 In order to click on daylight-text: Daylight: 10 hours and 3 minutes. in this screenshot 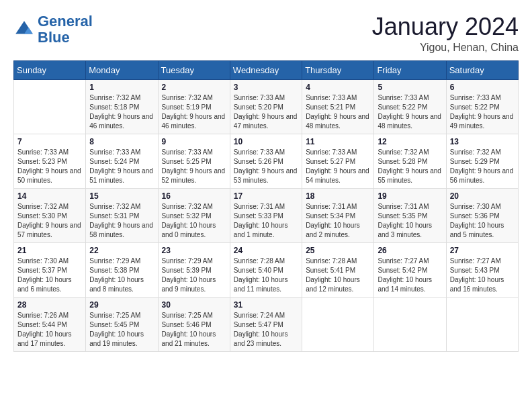, I will do `click(410, 230)`.